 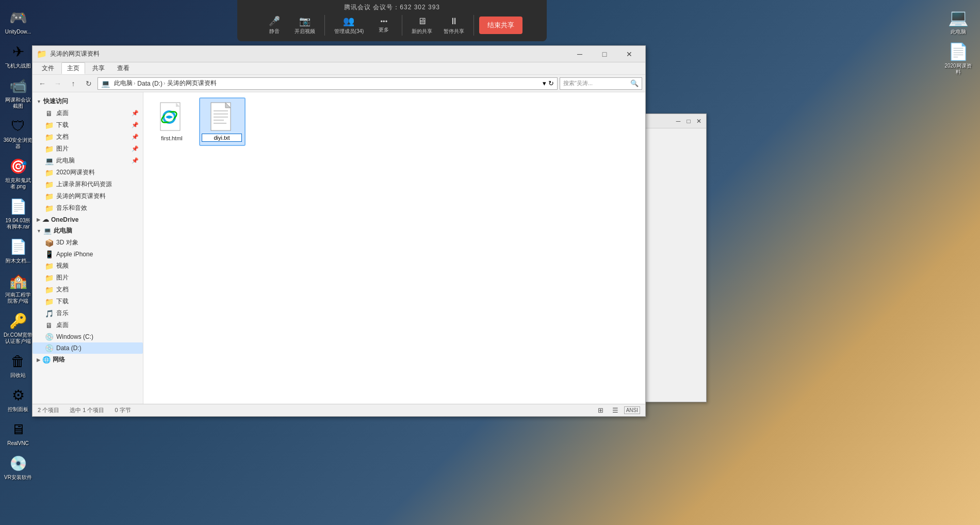 What do you see at coordinates (551, 84) in the screenshot?
I see `address-reload-button: ↻` at bounding box center [551, 84].